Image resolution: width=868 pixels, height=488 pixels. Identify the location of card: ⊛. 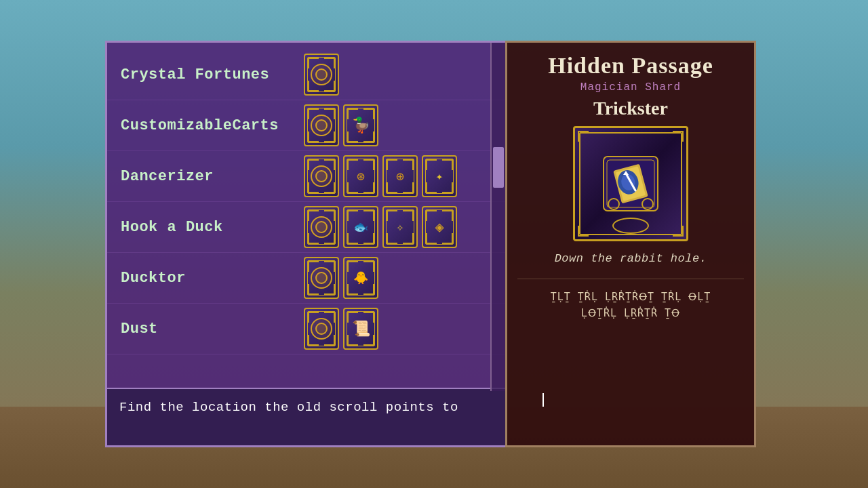
(361, 176).